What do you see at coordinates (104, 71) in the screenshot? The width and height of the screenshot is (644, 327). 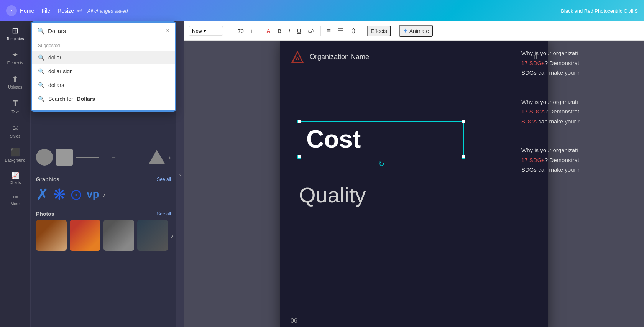 I see `suggestion-item-dollar-sign: 🔍 dollar sign` at bounding box center [104, 71].